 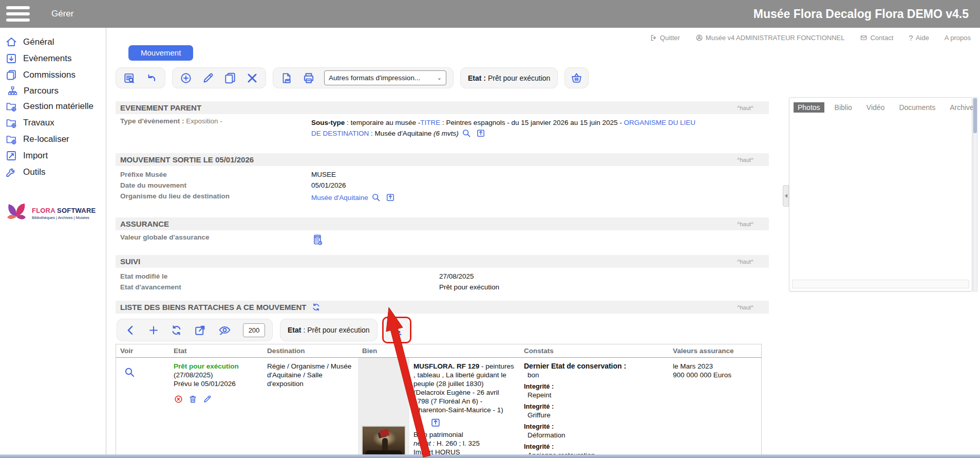 I want to click on sidebar-item-parcours: Parcours, so click(x=53, y=90).